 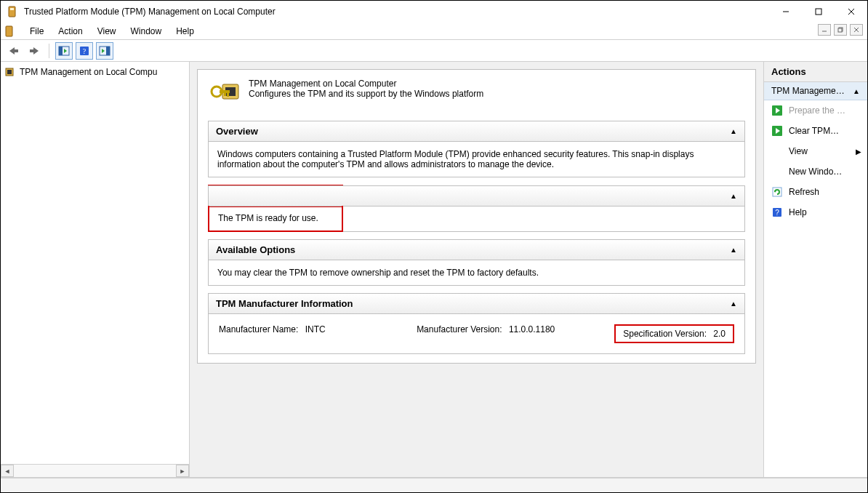 What do you see at coordinates (95, 72) in the screenshot?
I see `tree-node-tpm-management: TPM Management on Local Compu` at bounding box center [95, 72].